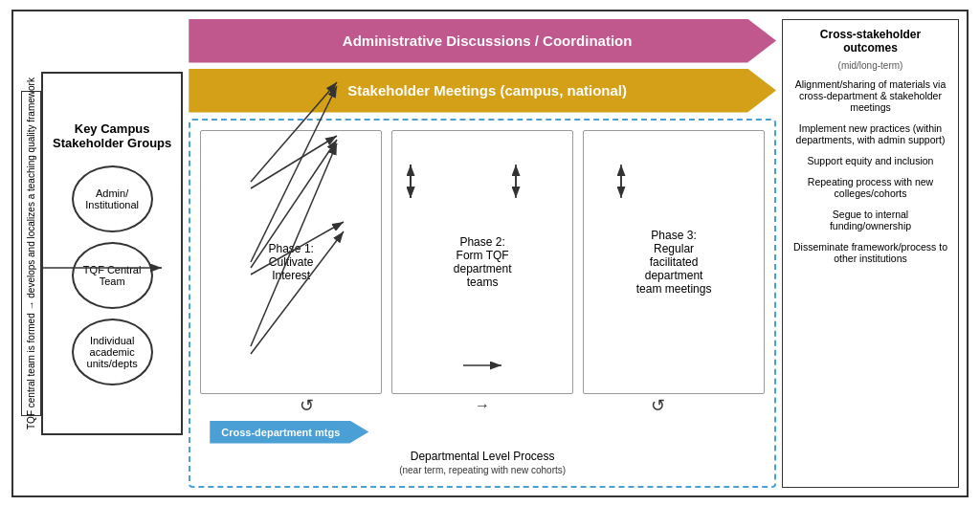 The height and width of the screenshot is (506, 980). Describe the element at coordinates (113, 352) in the screenshot. I see `academic-node: Individualacademicunits/depts` at that location.